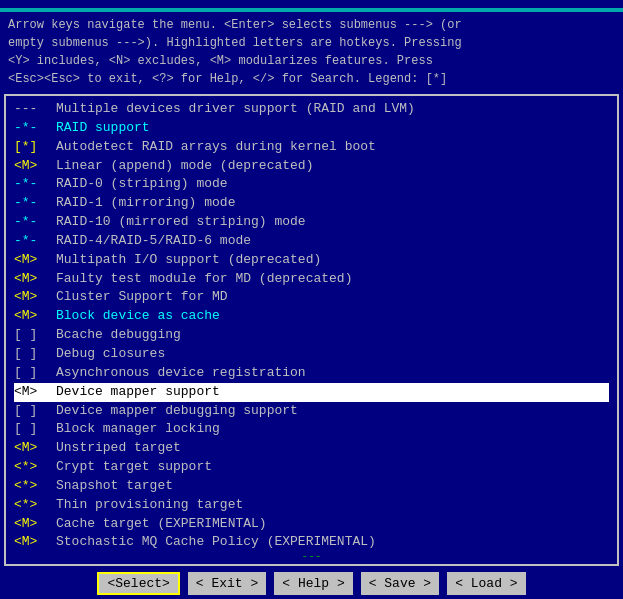 Image resolution: width=623 pixels, height=599 pixels. Describe the element at coordinates (312, 280) in the screenshot. I see `menu-item: <M>Faulty test module for MD (deprecated…` at that location.